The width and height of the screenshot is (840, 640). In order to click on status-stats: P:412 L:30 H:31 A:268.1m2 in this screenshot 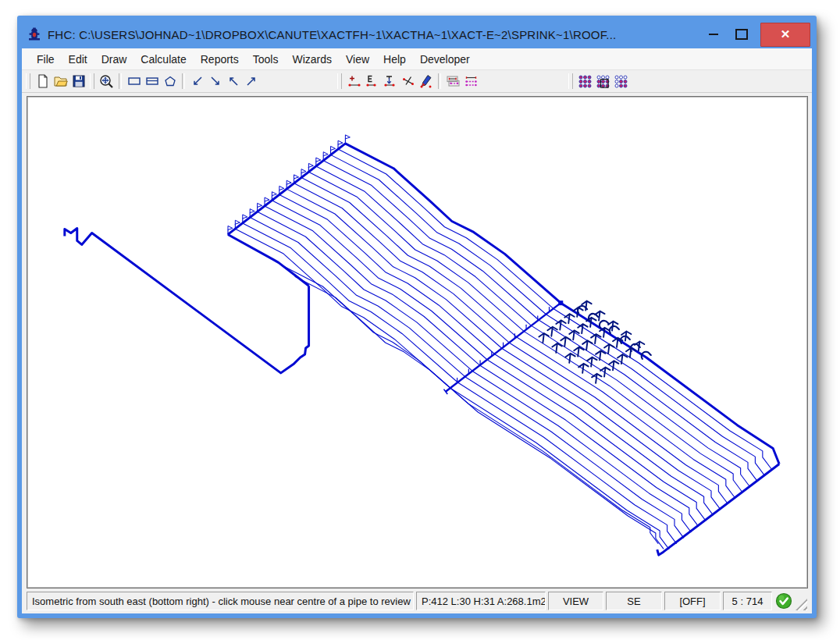, I will do `click(481, 601)`.